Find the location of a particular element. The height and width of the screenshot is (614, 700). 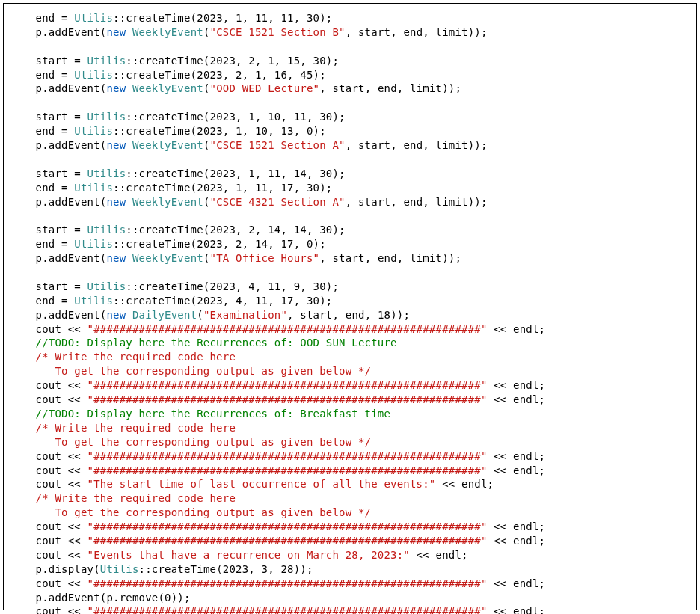

code-line: cout << "Events that have a recurrence o… is located at coordinates (239, 555).